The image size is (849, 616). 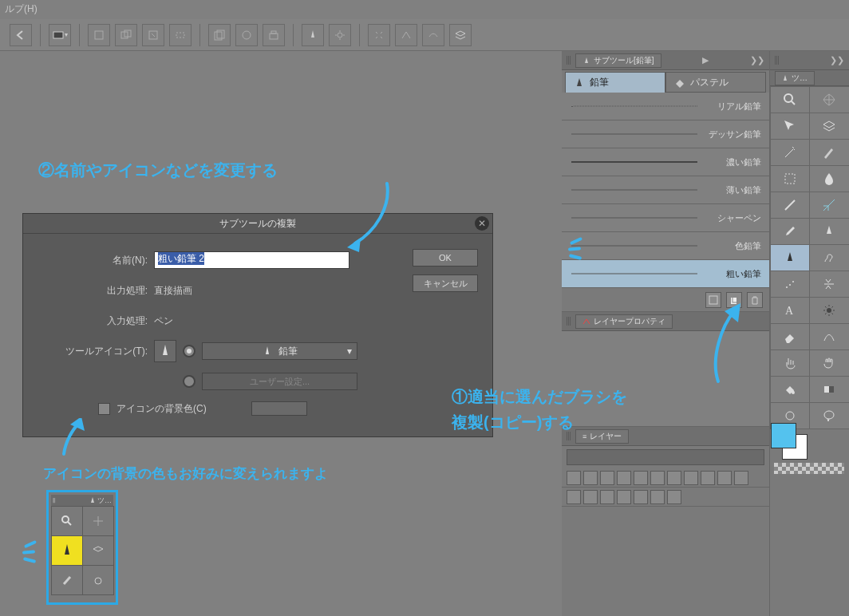 I want to click on iconbg-checkbox, so click(x=104, y=409).